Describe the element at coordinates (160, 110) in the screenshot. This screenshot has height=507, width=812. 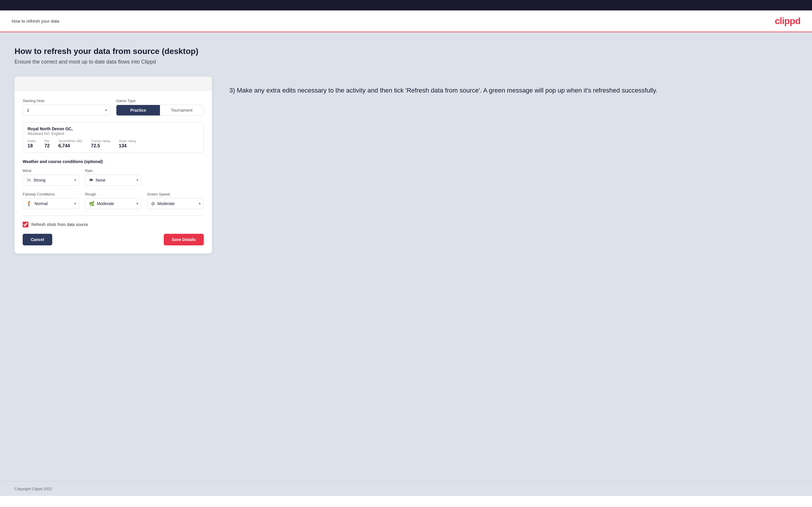
I see `game-type-toggle: Practice Tournament` at that location.